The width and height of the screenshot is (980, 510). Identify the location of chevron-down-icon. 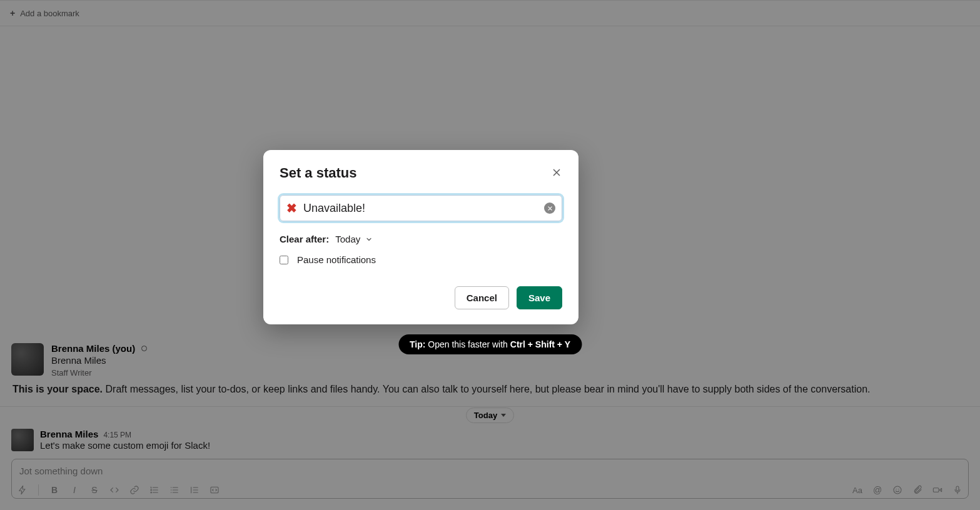
(369, 239).